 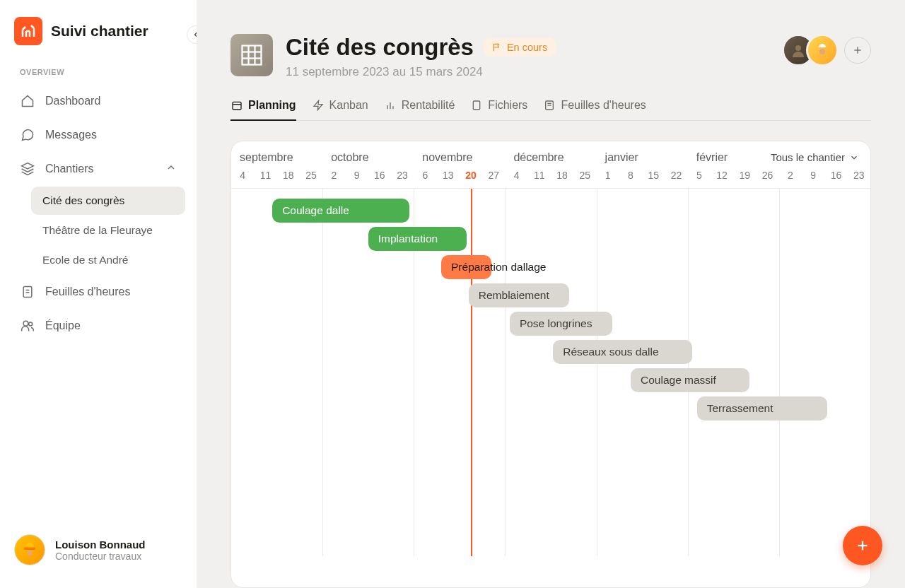 I want to click on chevron-up-icon, so click(x=171, y=169).